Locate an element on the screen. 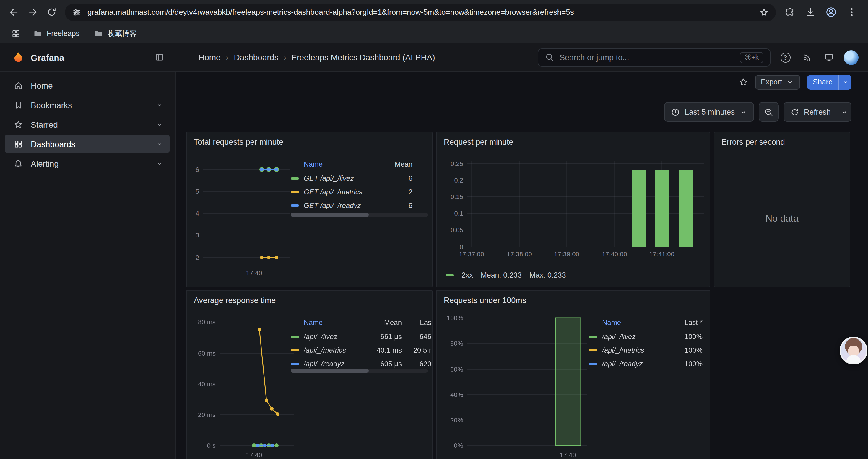 This screenshot has height=459, width=868. assistant-avatar-widget is located at coordinates (854, 351).